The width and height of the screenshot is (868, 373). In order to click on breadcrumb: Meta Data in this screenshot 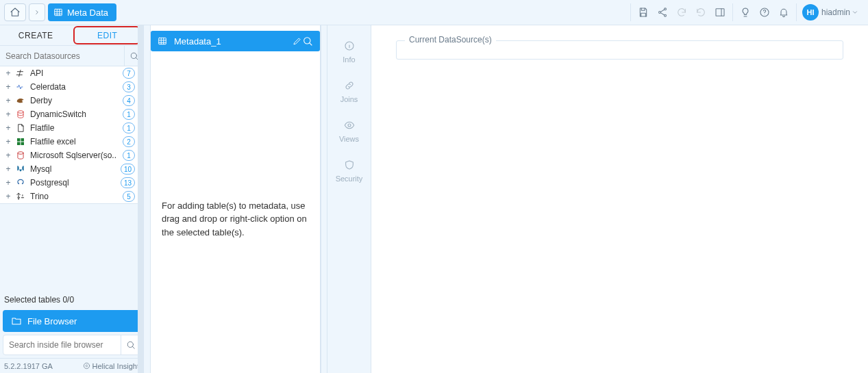, I will do `click(58, 12)`.